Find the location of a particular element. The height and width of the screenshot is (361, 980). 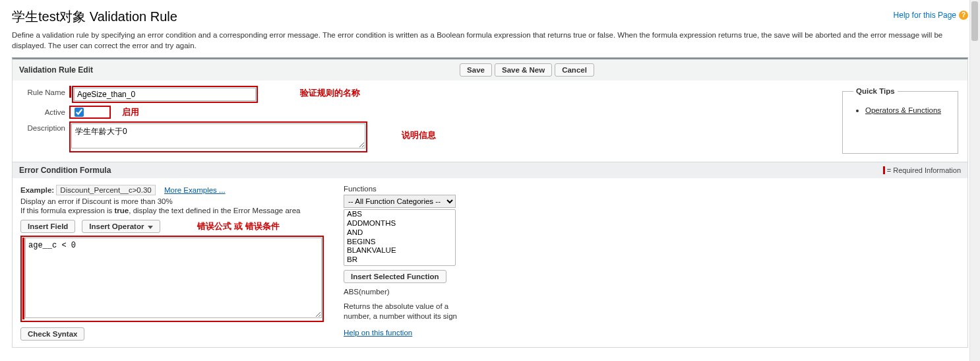

function-option: BEGINS is located at coordinates (400, 242).